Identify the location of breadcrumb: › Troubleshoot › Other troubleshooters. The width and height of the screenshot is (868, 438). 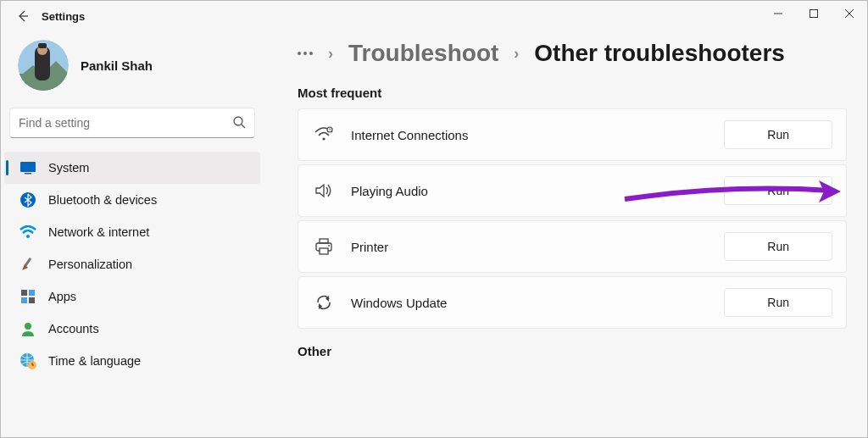
(572, 53).